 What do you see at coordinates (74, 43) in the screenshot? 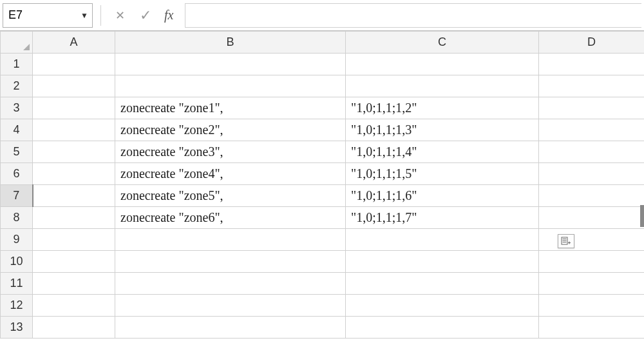
I see `column-header-a: A` at bounding box center [74, 43].